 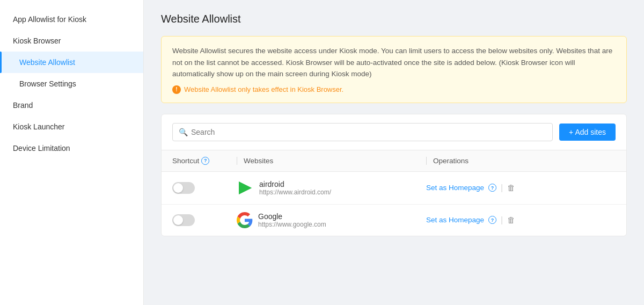 I want to click on col-websites: Websites, so click(x=332, y=161).